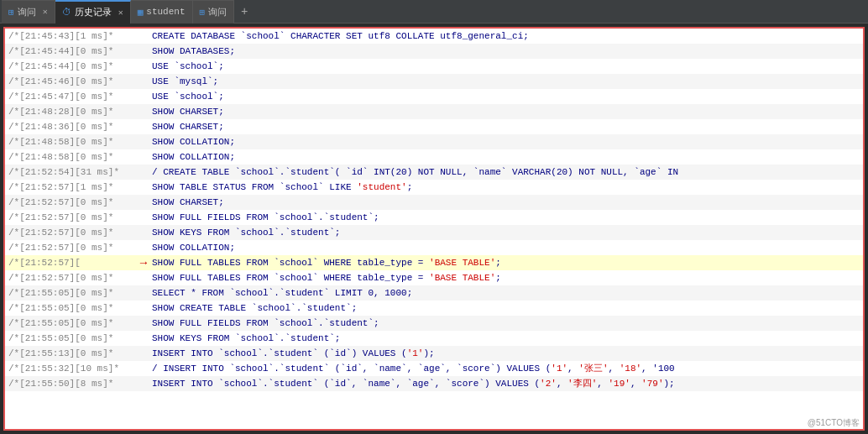 The height and width of the screenshot is (434, 868). I want to click on log-row: /*[21:45:46][0 ms]* USE `mysql`;, so click(434, 81).